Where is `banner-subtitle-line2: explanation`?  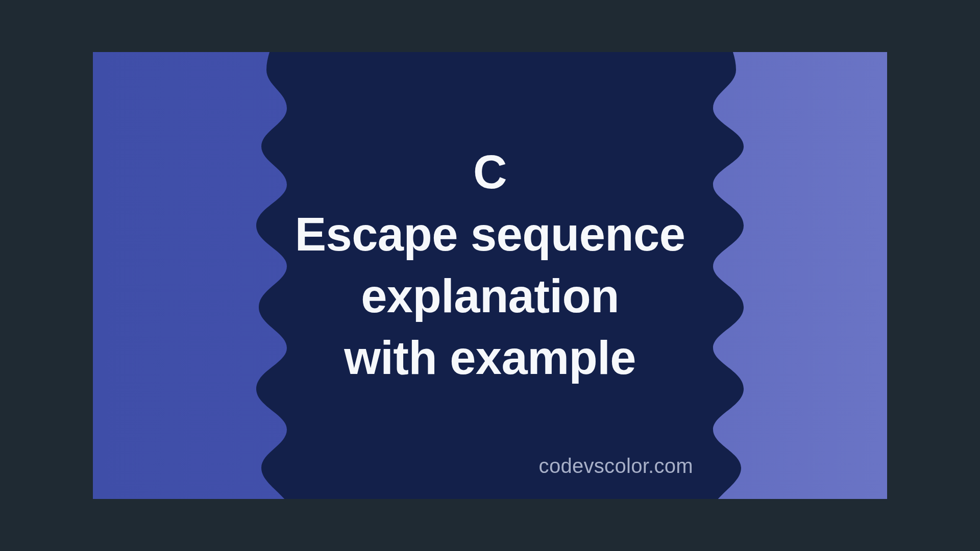 banner-subtitle-line2: explanation is located at coordinates (490, 296).